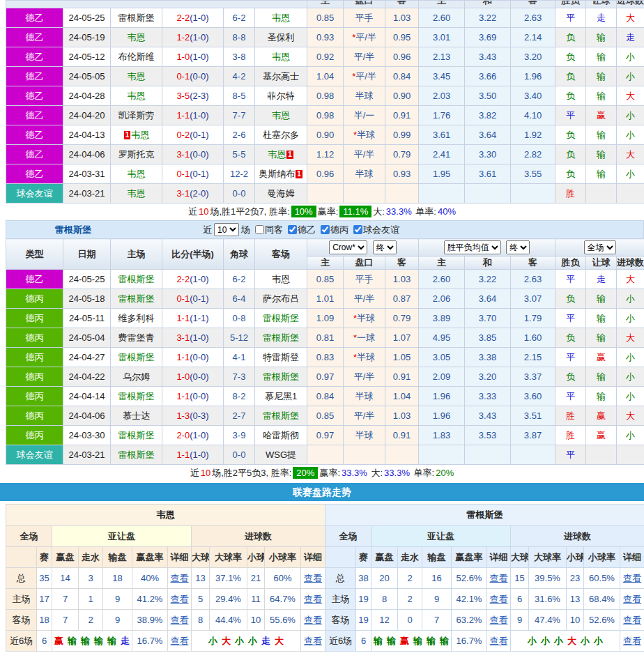  What do you see at coordinates (325, 116) in the screenshot?
I see `ah-home-odds: 0.98` at bounding box center [325, 116].